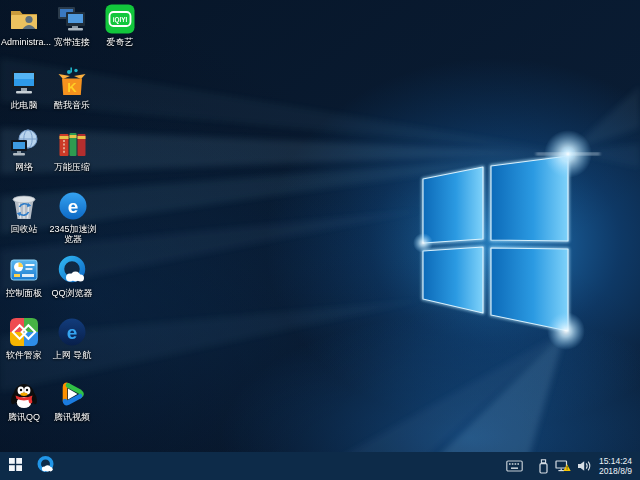 This screenshot has width=640, height=480. What do you see at coordinates (120, 42) in the screenshot?
I see `icon-label: 爱奇艺` at bounding box center [120, 42].